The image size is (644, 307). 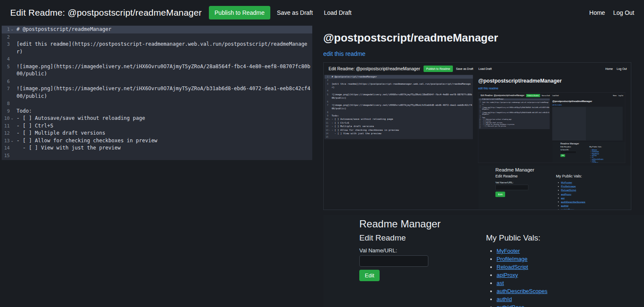 I want to click on line-text: - [ ] Multiple draft versions, so click(x=164, y=133).